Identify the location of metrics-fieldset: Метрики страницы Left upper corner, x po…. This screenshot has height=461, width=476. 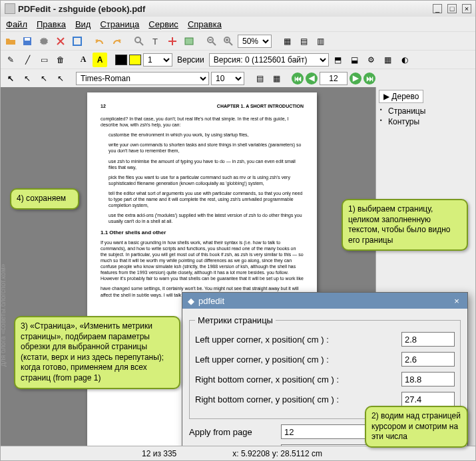
(325, 367).